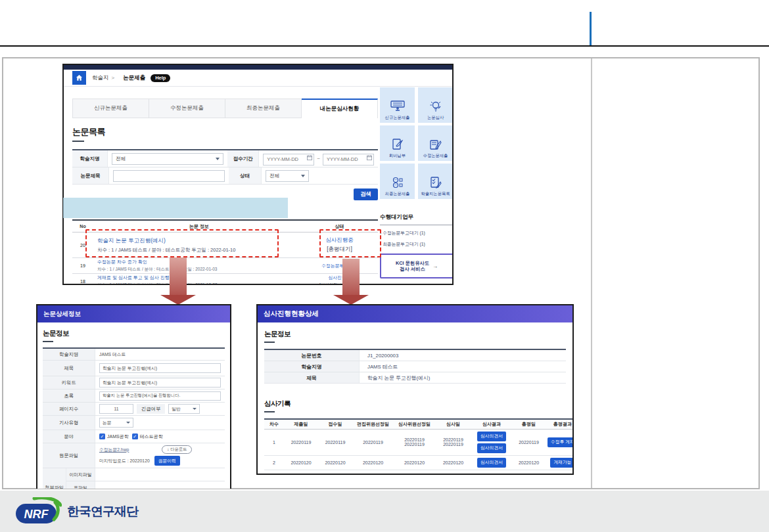 The image size is (769, 532). I want to click on status-label: 상태, so click(245, 176).